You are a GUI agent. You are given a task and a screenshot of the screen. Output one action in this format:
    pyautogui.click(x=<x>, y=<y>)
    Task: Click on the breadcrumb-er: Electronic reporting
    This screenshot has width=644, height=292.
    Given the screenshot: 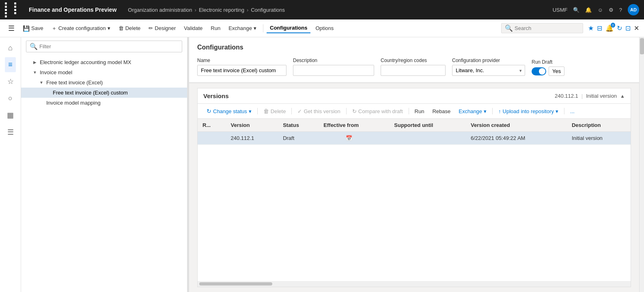 What is the action you would take?
    pyautogui.click(x=222, y=10)
    